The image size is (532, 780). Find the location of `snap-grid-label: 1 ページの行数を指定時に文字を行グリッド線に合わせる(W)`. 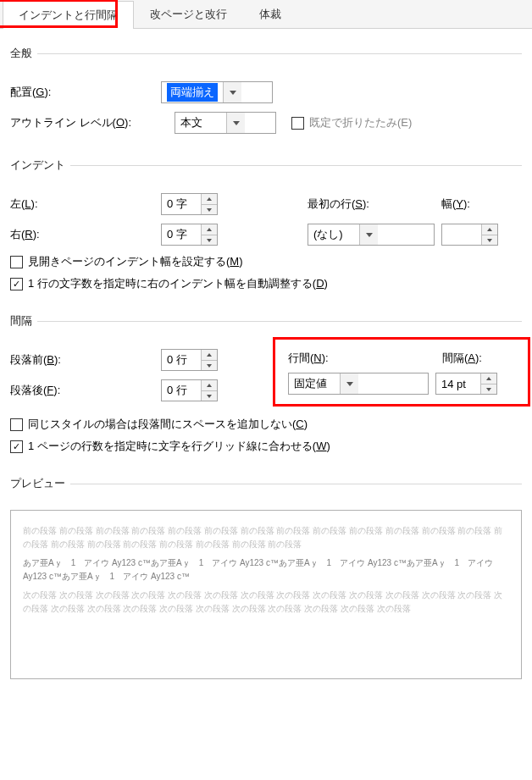

snap-grid-label: 1 ページの行数を指定時に文字を行グリッド線に合わせる(W) is located at coordinates (180, 446).